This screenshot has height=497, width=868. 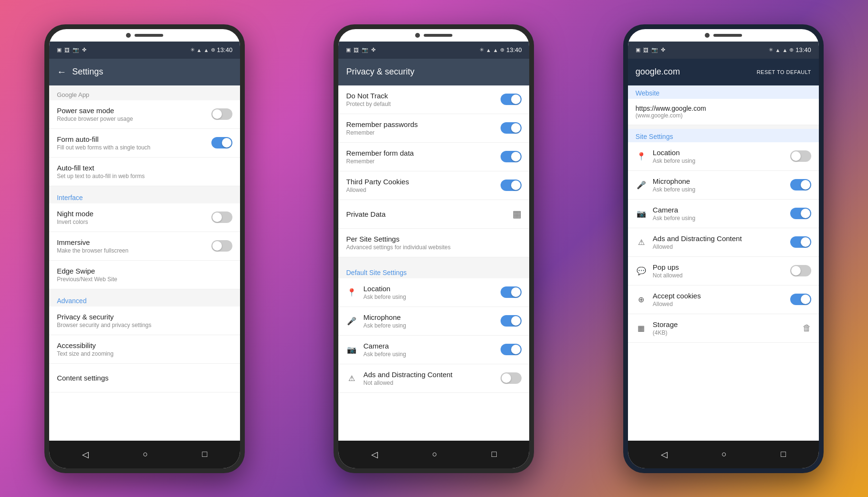 I want to click on settings-item-microphone-2: 🎤 Microphone Ask before using, so click(x=434, y=321).